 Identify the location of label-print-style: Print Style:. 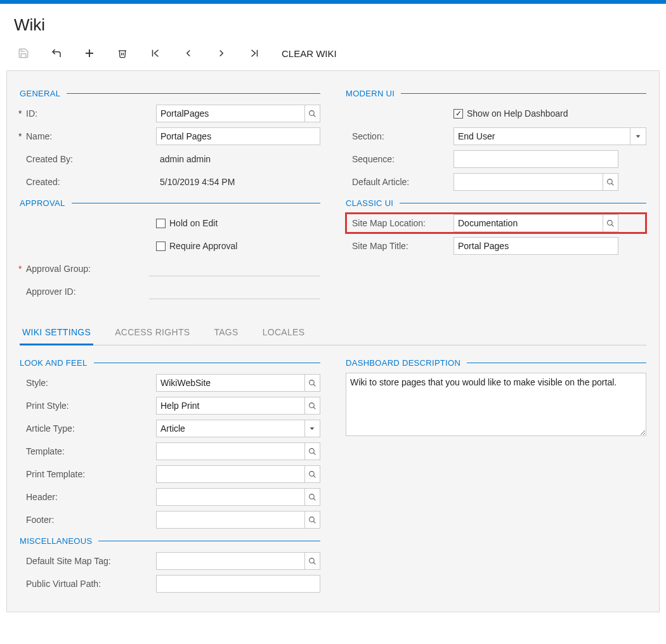
(88, 406).